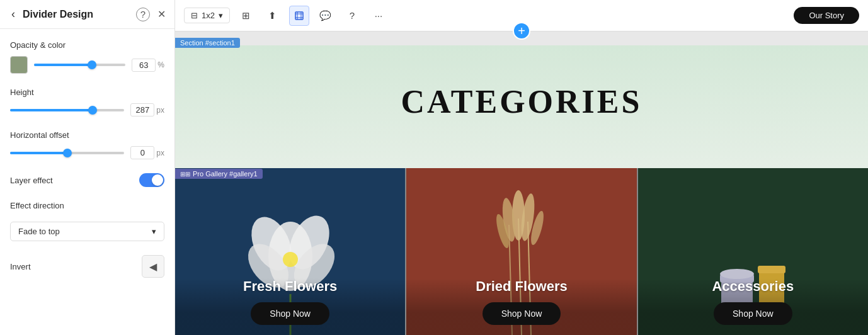  I want to click on gallery-grid-icon: ⊞⊞, so click(185, 174).